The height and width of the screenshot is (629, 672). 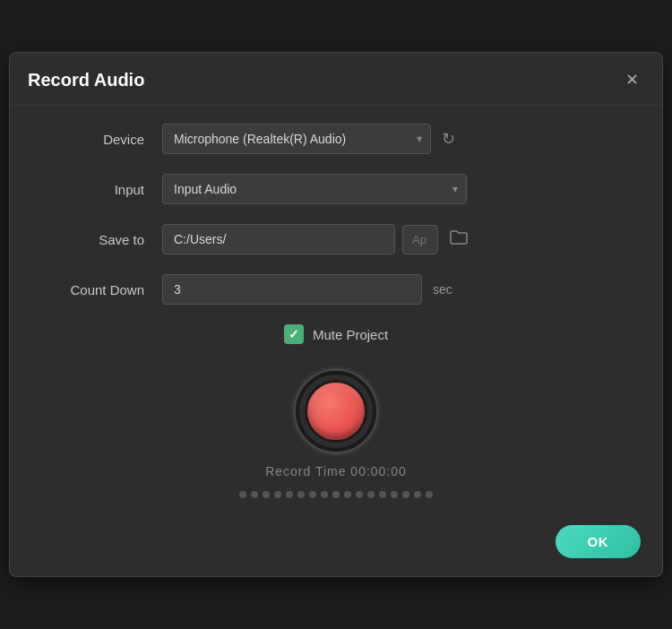 What do you see at coordinates (104, 290) in the screenshot?
I see `countdown-label: Count Down` at bounding box center [104, 290].